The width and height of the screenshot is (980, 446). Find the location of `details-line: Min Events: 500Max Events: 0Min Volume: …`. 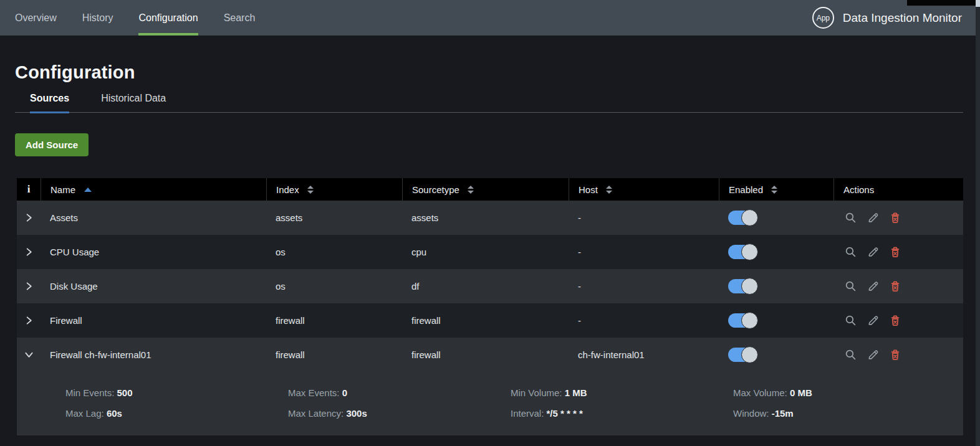

details-line: Min Events: 500Max Events: 0Min Volume: … is located at coordinates (514, 392).